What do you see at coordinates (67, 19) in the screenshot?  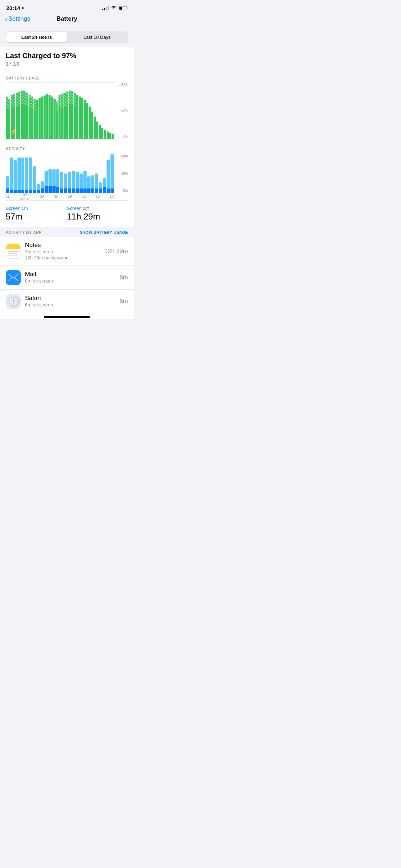 I see `page-title: Battery` at bounding box center [67, 19].